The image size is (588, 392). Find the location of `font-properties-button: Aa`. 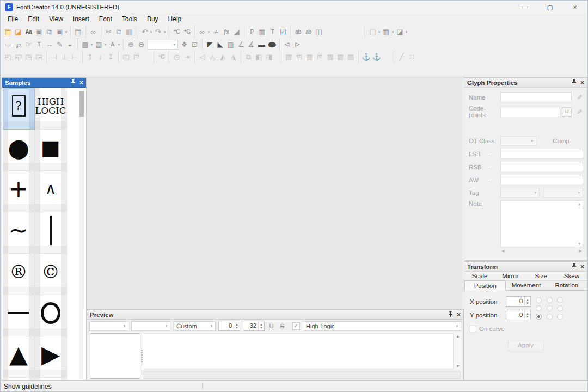

font-properties-button: Aa is located at coordinates (28, 32).